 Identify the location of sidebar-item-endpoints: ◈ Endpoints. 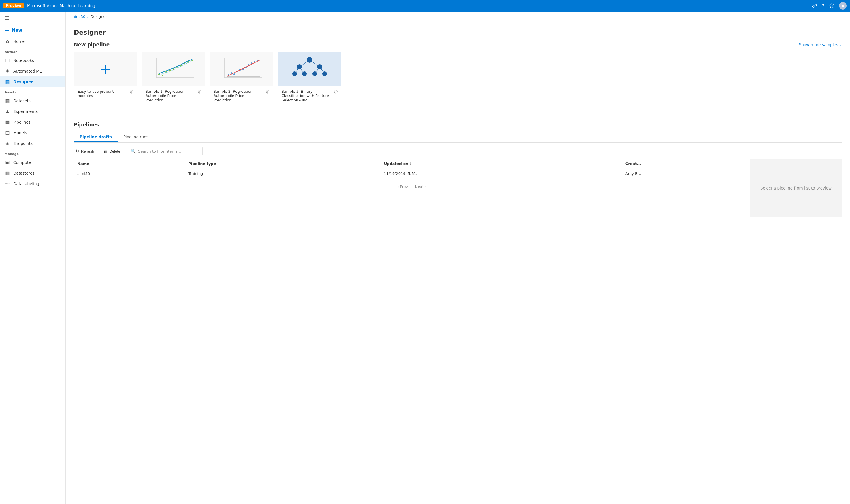
(33, 143).